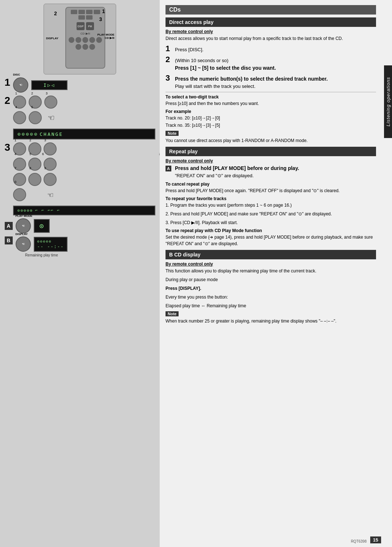  Describe the element at coordinates (80, 247) in the screenshot. I see `stepB-item: B DISPLAY ☜ ⊙⊙⊙⊙⊙ -- --:-- Remaining pla…` at that location.